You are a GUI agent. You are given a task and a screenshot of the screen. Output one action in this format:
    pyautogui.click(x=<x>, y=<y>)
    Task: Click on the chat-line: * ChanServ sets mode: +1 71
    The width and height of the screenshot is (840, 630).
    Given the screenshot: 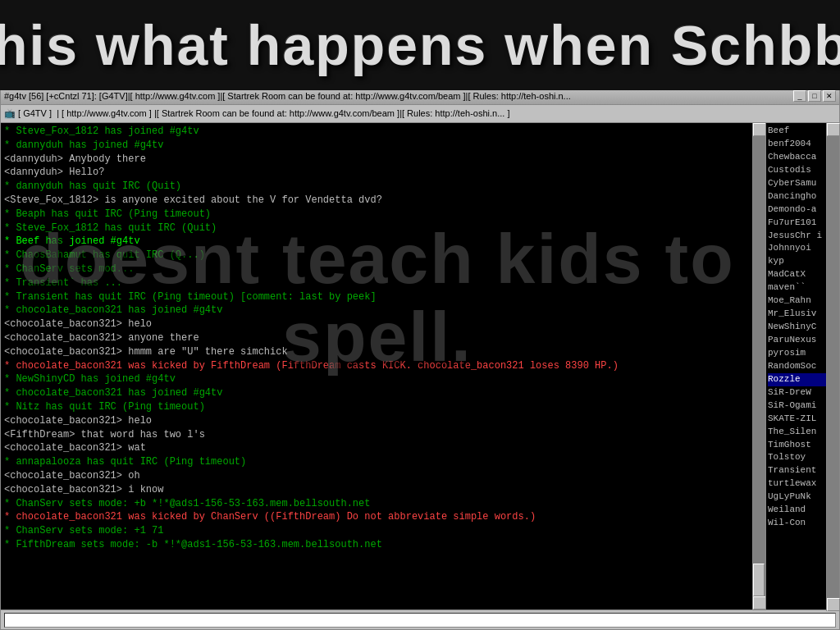 What is the action you would take?
    pyautogui.click(x=377, y=532)
    